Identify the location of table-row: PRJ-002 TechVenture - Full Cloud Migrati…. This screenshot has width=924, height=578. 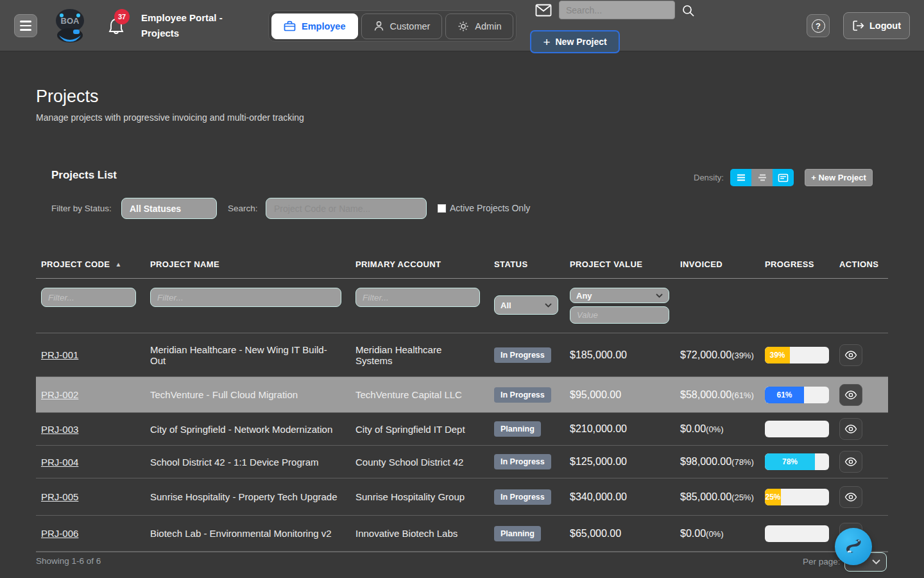
(462, 395).